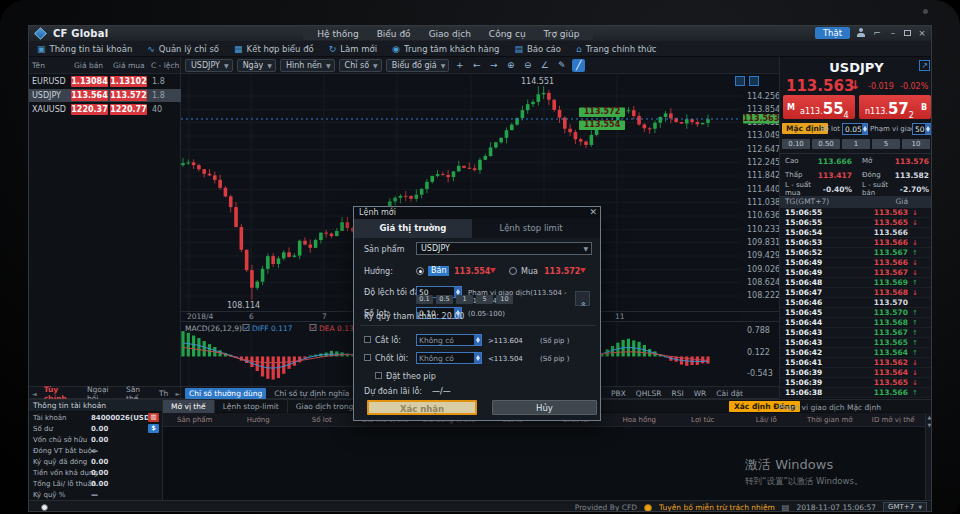  What do you see at coordinates (832, 33) in the screenshot?
I see `account-mode-badge: Thật` at bounding box center [832, 33].